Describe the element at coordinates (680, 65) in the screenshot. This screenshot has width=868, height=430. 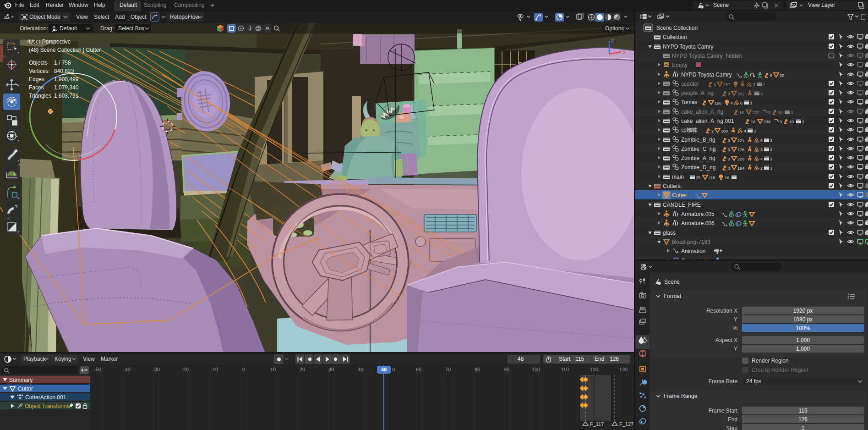
I see `svg-text: Empty` at that location.